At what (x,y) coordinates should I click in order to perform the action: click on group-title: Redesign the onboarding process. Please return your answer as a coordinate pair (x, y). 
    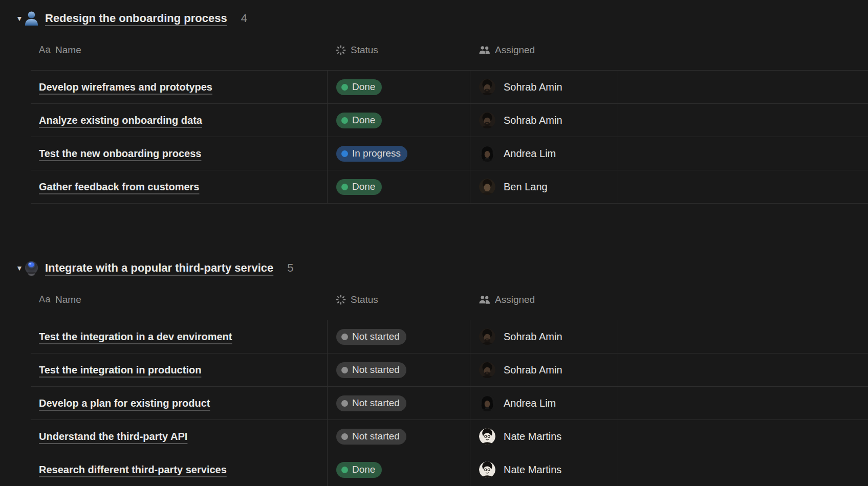
    Looking at the image, I should click on (136, 18).